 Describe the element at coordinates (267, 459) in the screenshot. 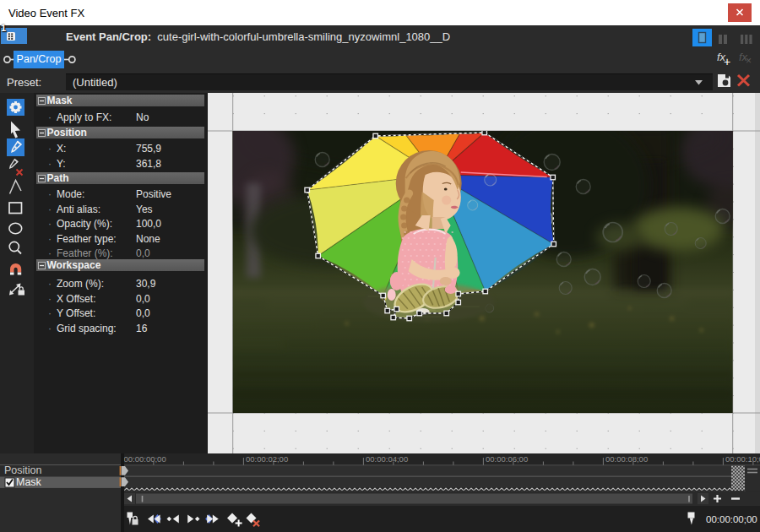

I see `svg-text: 00:00:02;00` at that location.